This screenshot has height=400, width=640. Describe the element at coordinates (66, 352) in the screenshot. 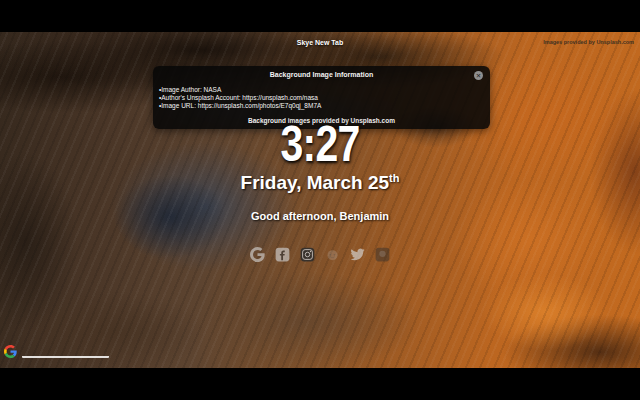

I see `search-input` at that location.